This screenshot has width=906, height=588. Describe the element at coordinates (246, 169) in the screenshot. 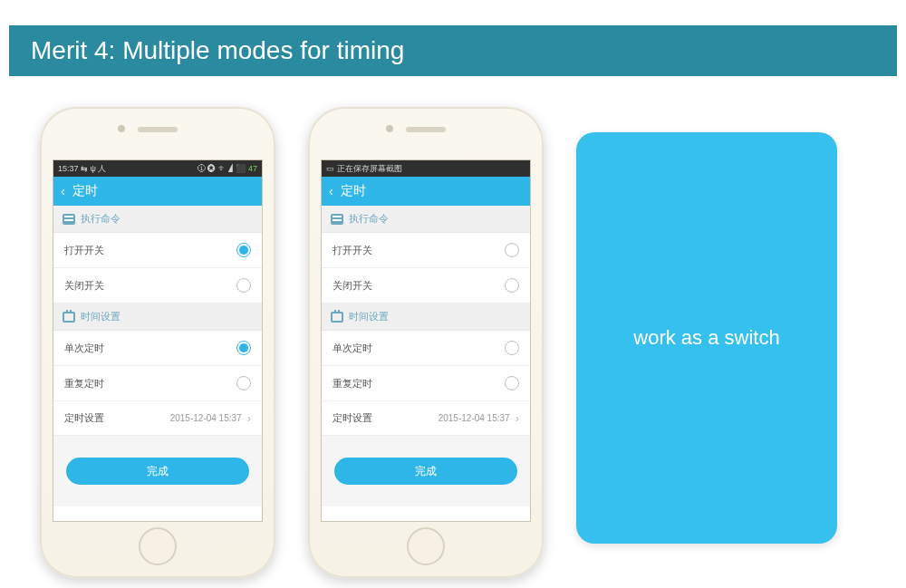

I see `battery-indicator: ⬛ 47` at that location.